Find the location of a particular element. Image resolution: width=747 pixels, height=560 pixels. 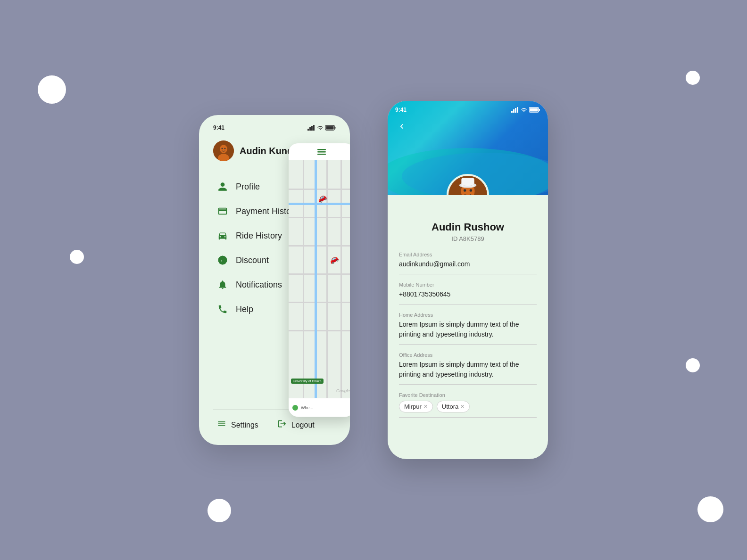

back-button is located at coordinates (402, 126).